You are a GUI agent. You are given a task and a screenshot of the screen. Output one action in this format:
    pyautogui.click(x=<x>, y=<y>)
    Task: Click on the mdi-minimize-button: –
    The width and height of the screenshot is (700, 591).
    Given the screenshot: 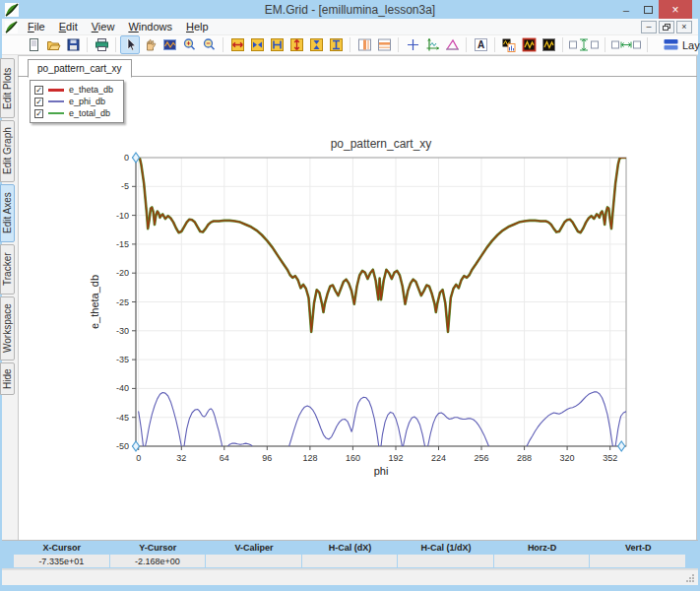 What is the action you would take?
    pyautogui.click(x=649, y=28)
    